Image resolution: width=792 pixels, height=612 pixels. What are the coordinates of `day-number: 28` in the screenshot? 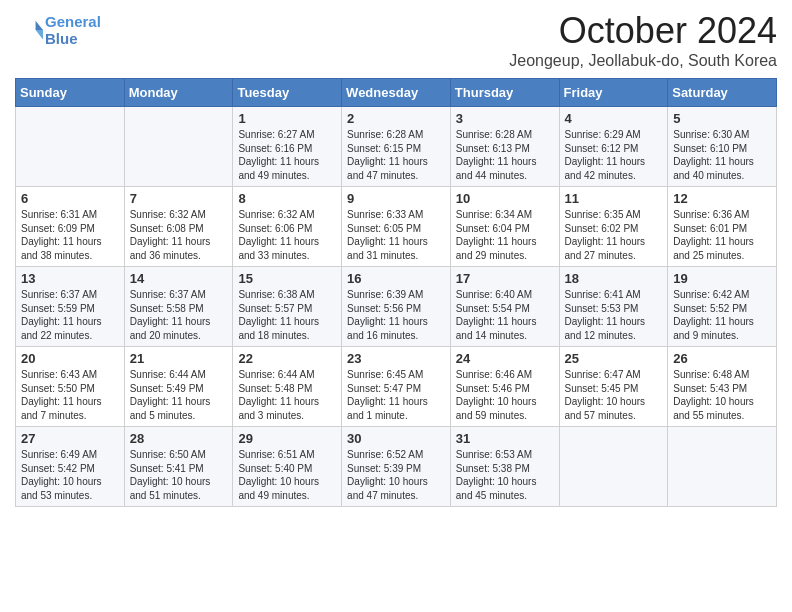 It's located at (179, 438).